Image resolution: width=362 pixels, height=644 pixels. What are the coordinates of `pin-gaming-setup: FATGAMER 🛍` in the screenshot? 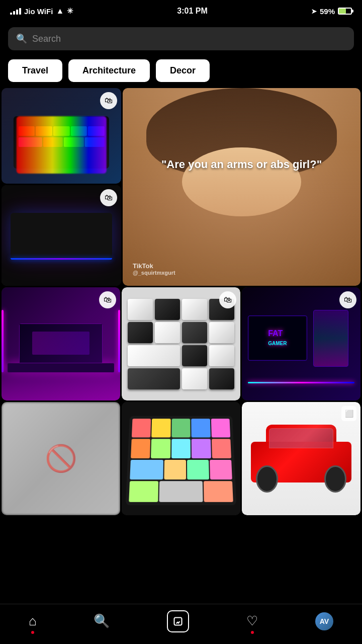 It's located at (301, 344).